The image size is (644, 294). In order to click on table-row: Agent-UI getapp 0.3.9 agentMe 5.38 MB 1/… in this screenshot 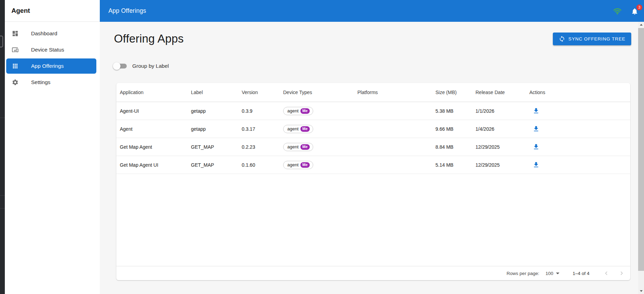, I will do `click(373, 111)`.